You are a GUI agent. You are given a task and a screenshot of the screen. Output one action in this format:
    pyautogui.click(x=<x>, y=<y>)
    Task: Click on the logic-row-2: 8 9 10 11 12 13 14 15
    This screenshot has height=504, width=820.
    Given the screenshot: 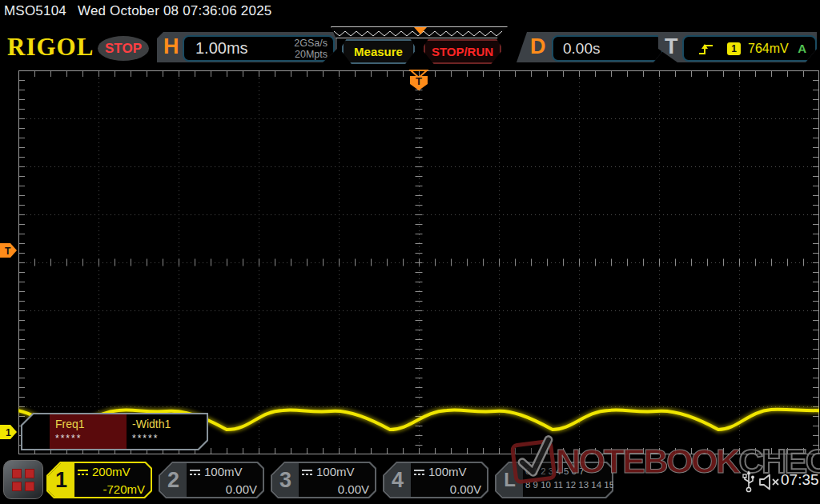 What is the action you would take?
    pyautogui.click(x=570, y=485)
    